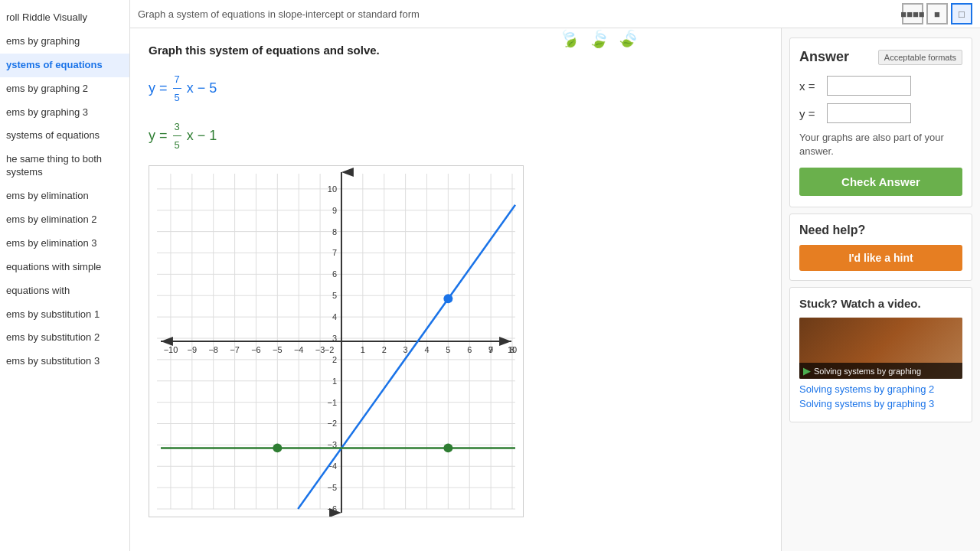 The image size is (980, 551). What do you see at coordinates (64, 338) in the screenshot?
I see `sidebar-item-substitution-2: ems by substitution 2` at bounding box center [64, 338].